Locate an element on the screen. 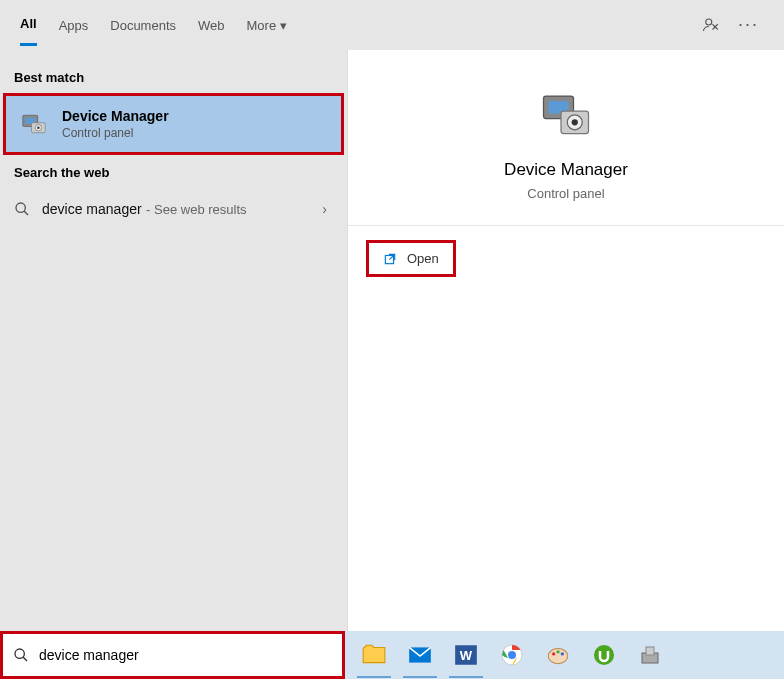  tab-web: Web is located at coordinates (212, 32).